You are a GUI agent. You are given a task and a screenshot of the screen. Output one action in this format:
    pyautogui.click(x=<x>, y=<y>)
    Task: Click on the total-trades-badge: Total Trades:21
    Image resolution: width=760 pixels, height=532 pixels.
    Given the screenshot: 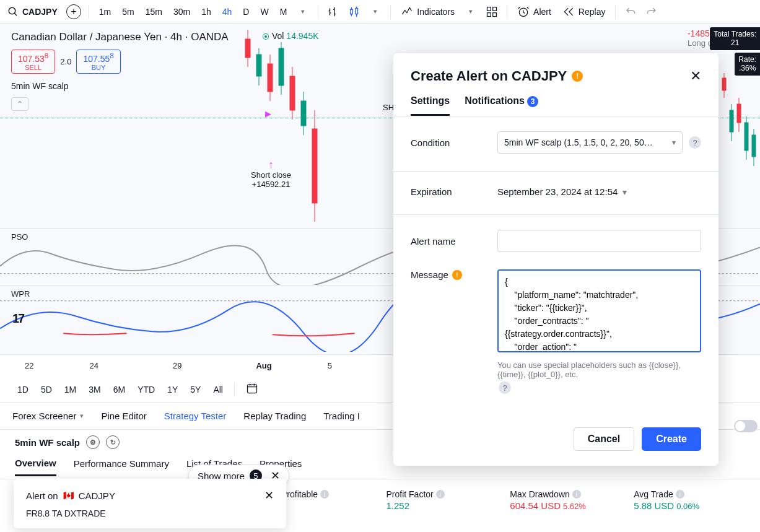 What is the action you would take?
    pyautogui.click(x=735, y=38)
    